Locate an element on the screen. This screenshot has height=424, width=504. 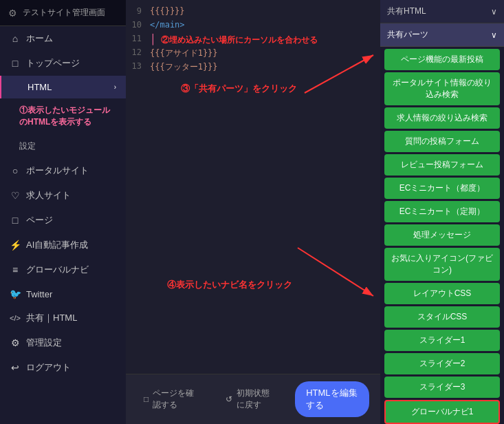
verify-page-button: □ ページを確認する is located at coordinates (172, 399).